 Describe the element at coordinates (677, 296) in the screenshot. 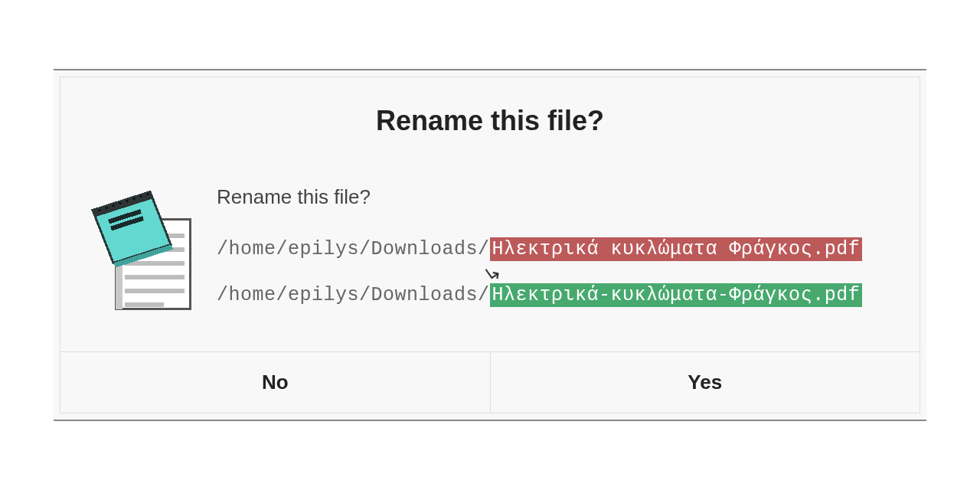

I see `new-path-filename: Ηλεκτρικά-κυκλώματα-Φράγκος.pdf` at that location.